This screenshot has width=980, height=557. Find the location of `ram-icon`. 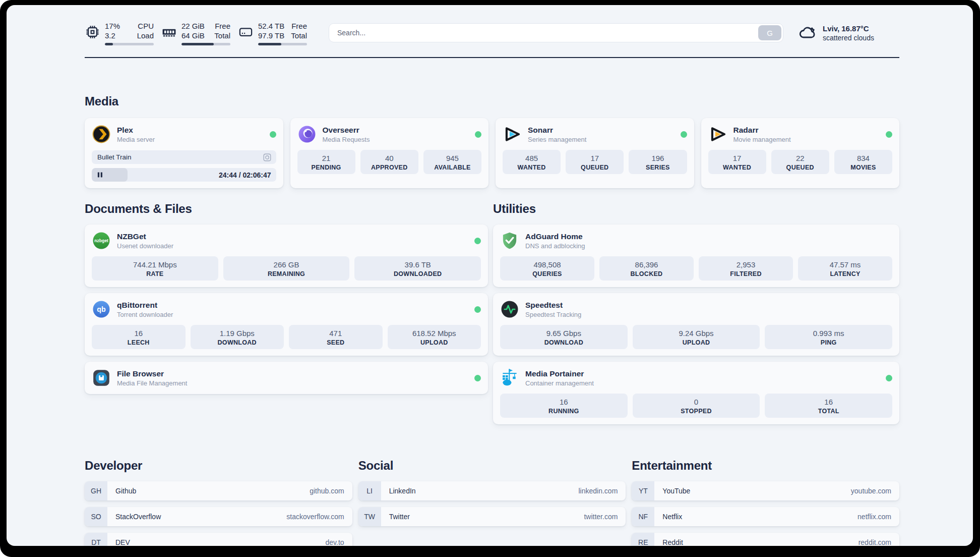

ram-icon is located at coordinates (169, 32).